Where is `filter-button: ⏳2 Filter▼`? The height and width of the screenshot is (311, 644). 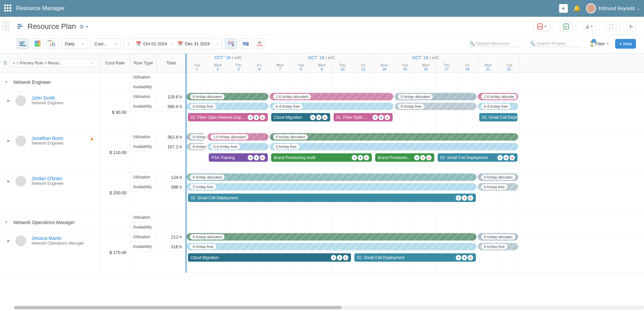 filter-button: ⏳2 Filter▼ is located at coordinates (599, 44).